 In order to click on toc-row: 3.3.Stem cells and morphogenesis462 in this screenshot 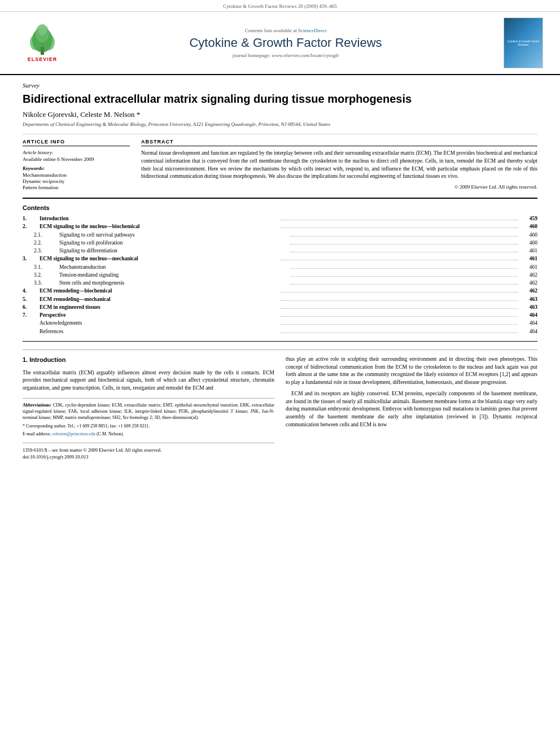, I will do `click(280, 283)`.